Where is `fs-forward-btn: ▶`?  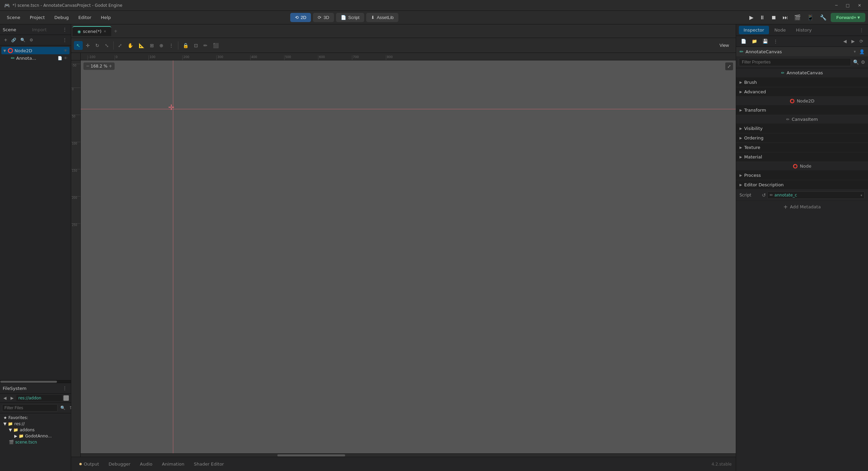 fs-forward-btn: ▶ is located at coordinates (12, 398).